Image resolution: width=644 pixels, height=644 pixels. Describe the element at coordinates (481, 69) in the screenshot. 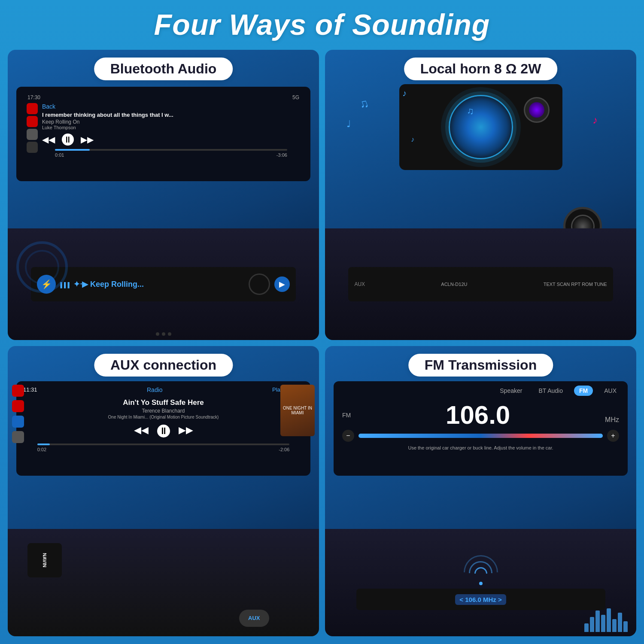

I see `horn-label-text: Local horn 8 Ω 2W` at that location.